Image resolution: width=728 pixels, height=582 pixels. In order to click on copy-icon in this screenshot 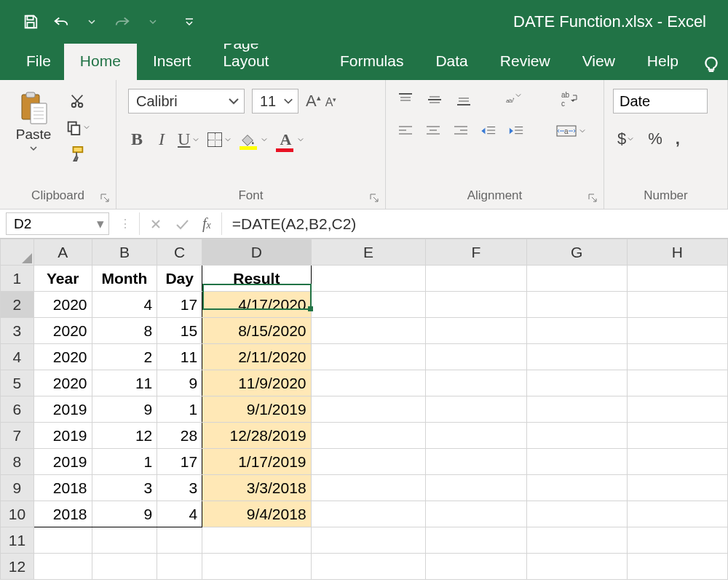, I will do `click(77, 127)`.